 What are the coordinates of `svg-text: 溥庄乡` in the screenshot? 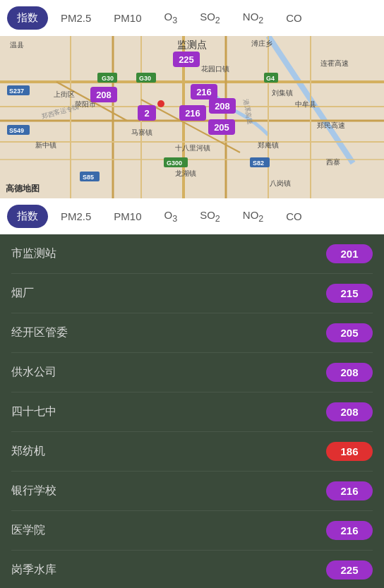 It's located at (262, 44).